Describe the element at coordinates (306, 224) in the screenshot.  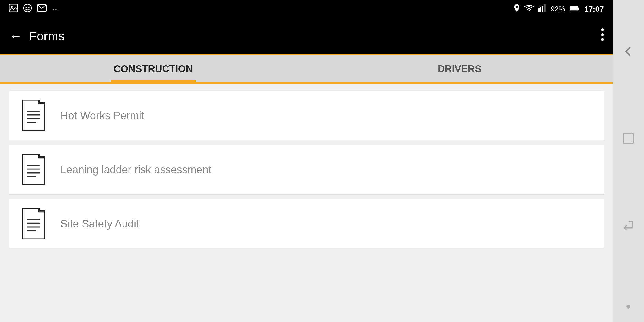
I see `form-item-site-safety: Site Safety Audit` at that location.